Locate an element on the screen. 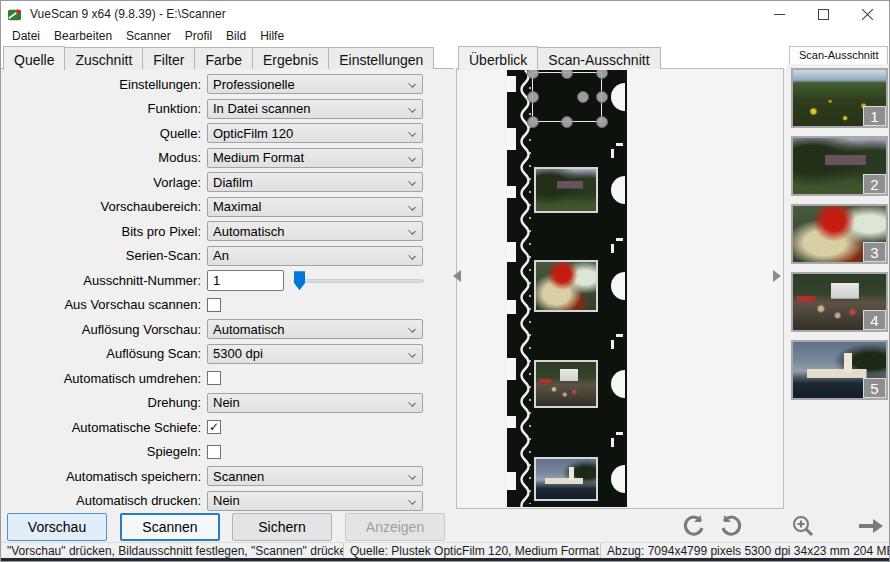 The width and height of the screenshot is (890, 562). thumbnail-rooster: 3 is located at coordinates (840, 234).